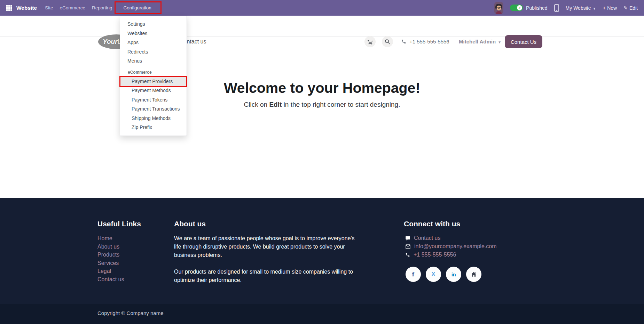 This screenshot has width=644, height=324. I want to click on header-phone-number: +1 555-555-5556, so click(430, 42).